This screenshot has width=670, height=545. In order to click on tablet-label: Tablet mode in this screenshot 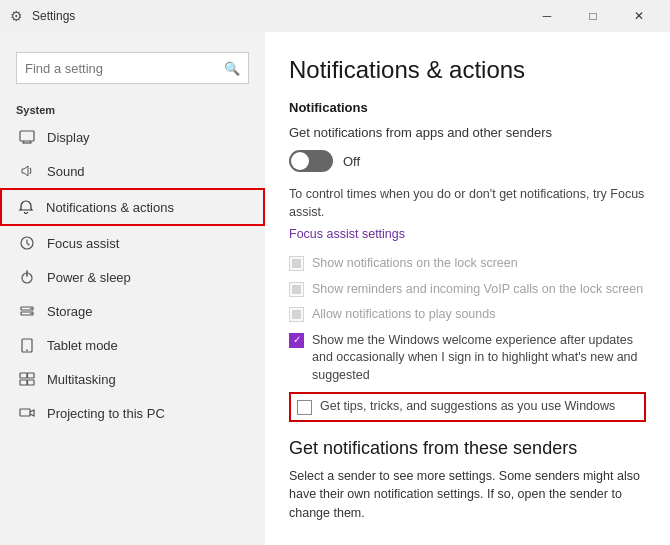, I will do `click(82, 346)`.